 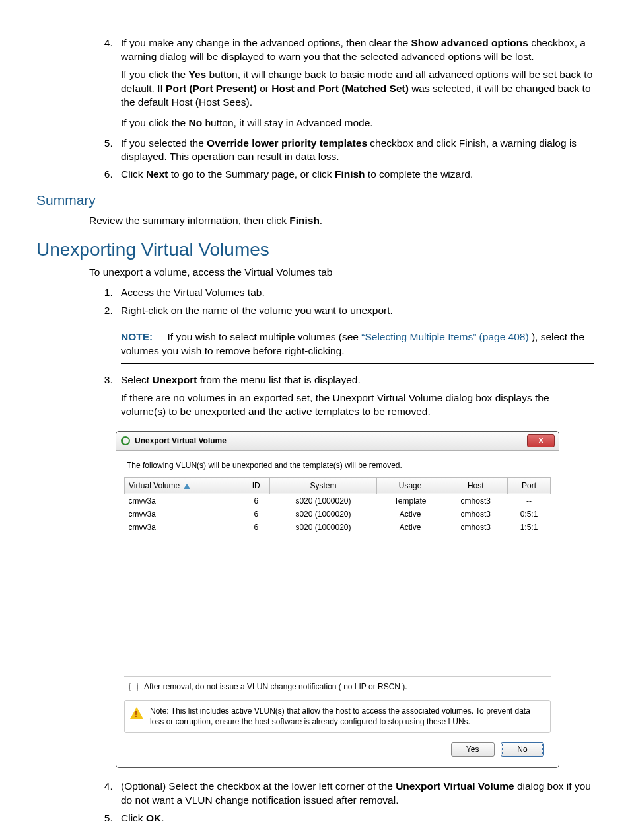 I want to click on unexport-step-2: Right-click on the name of the volume yo…, so click(x=355, y=334).